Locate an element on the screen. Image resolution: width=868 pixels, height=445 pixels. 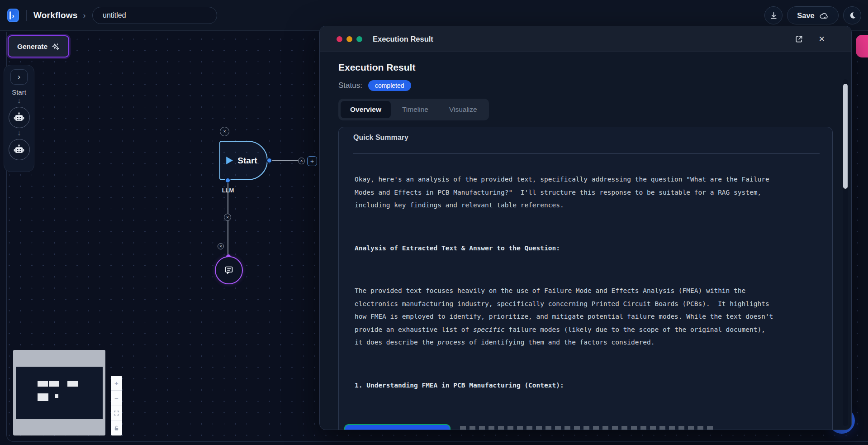
start-node: Start is located at coordinates (243, 160).